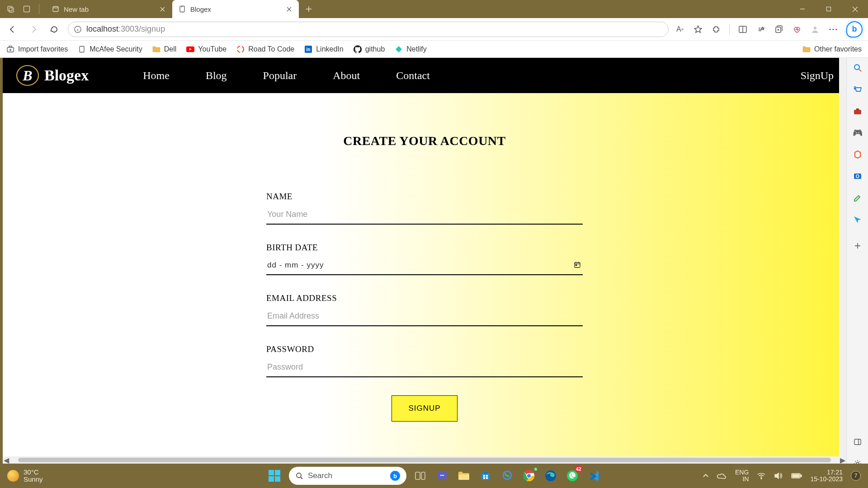  Describe the element at coordinates (265, 49) in the screenshot. I see `bookmark-road-to-code: Road To Code` at that location.